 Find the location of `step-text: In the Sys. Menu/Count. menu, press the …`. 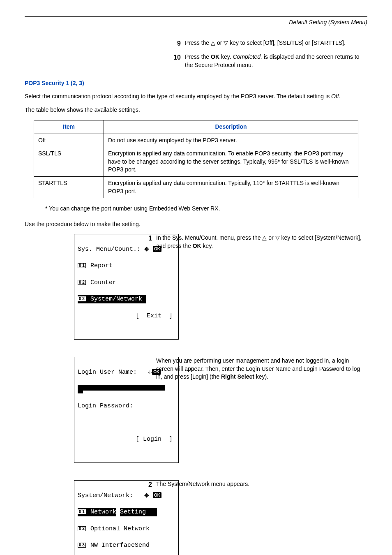

step-text: In the Sys. Menu/Count. menu, press the … is located at coordinates (262, 242).